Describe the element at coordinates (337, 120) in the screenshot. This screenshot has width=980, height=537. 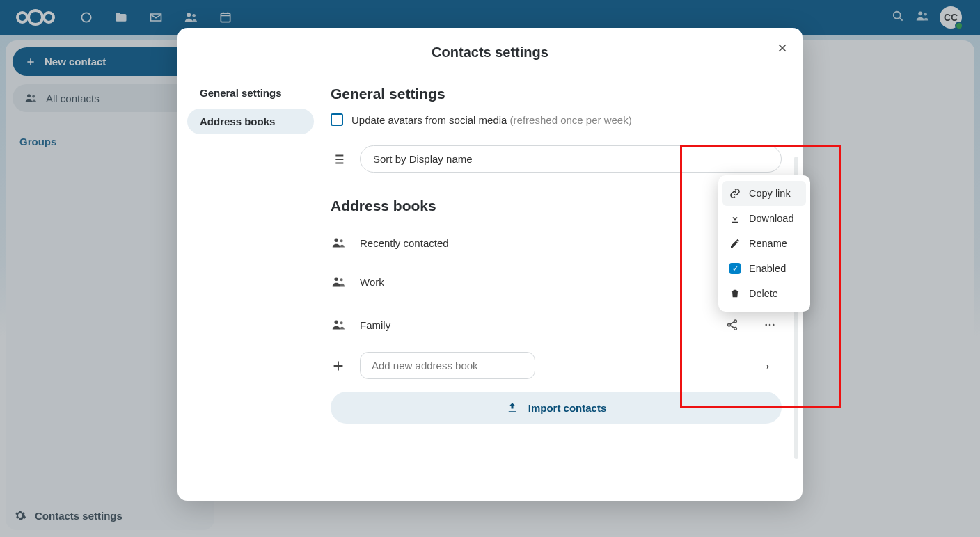
I see `checkbox-icon` at that location.